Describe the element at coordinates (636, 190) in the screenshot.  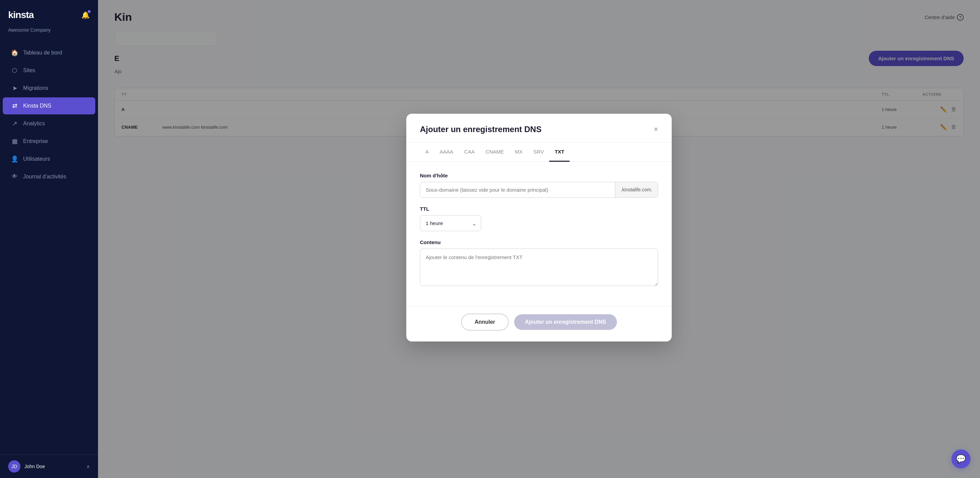
I see `hostname-suffix: .kinstalife.com.` at that location.